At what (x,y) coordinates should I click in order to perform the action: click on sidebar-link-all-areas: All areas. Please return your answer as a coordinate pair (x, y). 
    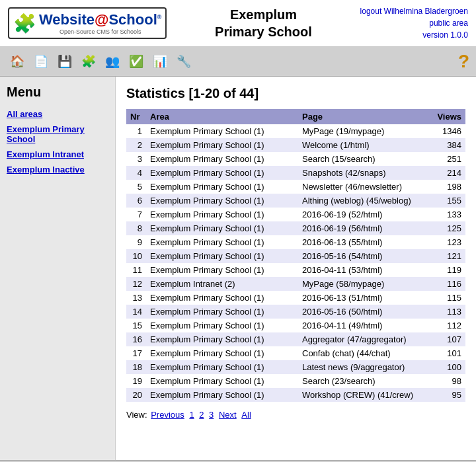
    Looking at the image, I should click on (58, 114).